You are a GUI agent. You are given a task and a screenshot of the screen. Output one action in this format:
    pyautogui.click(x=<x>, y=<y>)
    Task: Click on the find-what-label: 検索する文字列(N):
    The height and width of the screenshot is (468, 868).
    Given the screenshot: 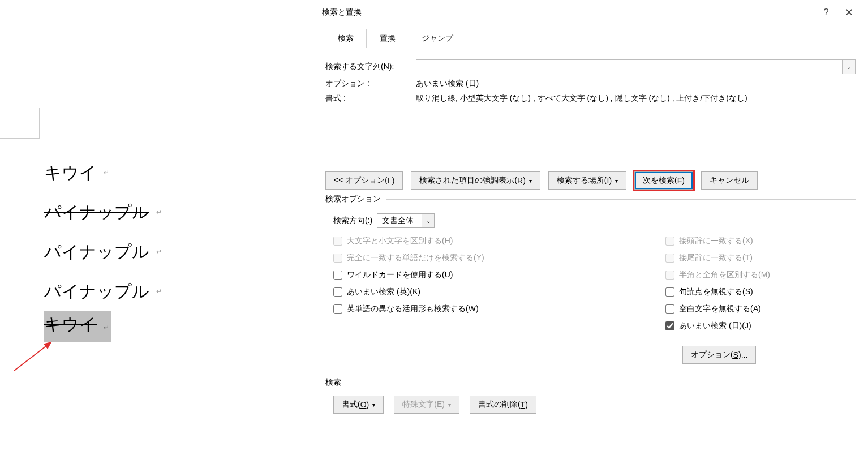 What is the action you would take?
    pyautogui.click(x=371, y=67)
    